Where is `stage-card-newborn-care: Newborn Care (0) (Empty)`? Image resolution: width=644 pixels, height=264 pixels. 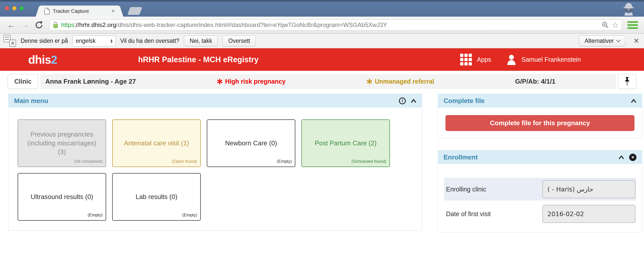 stage-card-newborn-care: Newborn Care (0) (Empty) is located at coordinates (251, 143).